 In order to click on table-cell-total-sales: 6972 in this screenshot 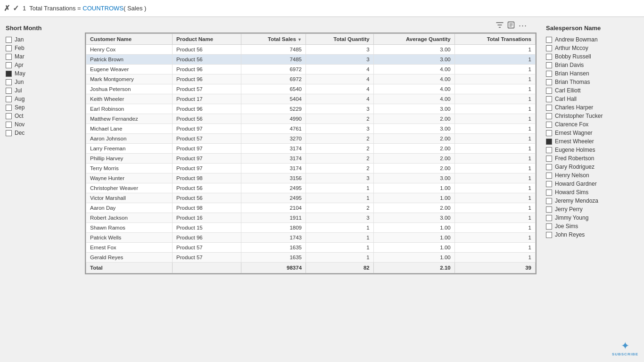, I will do `click(273, 70)`.